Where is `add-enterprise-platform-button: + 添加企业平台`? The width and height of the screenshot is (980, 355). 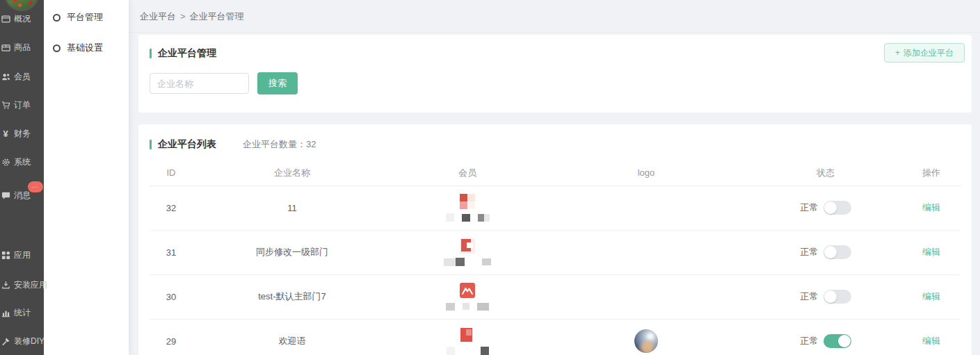
add-enterprise-platform-button: + 添加企业平台 is located at coordinates (924, 53).